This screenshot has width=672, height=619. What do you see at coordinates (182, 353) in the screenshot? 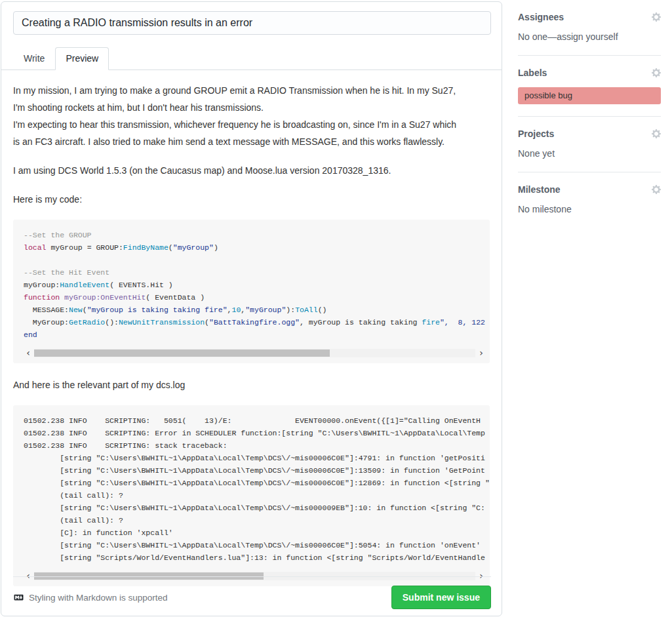
I see `lua-scrollbar-thumb` at bounding box center [182, 353].